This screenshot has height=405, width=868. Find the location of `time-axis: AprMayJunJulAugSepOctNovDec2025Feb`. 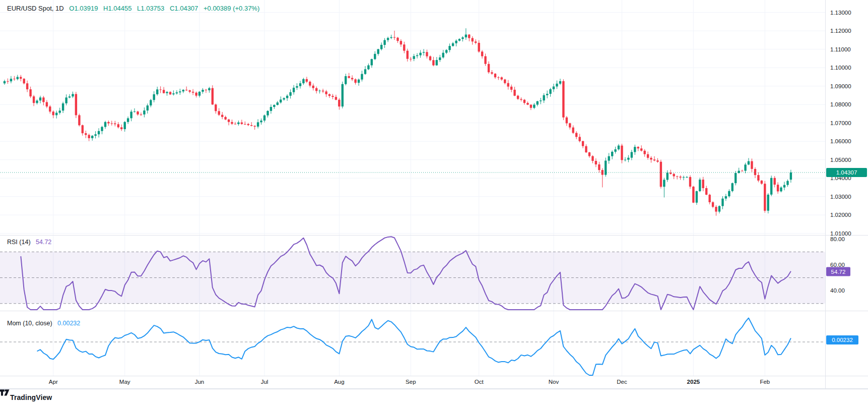

time-axis: AprMayJunJulAugSepOctNovDec2025Feb is located at coordinates (409, 382).